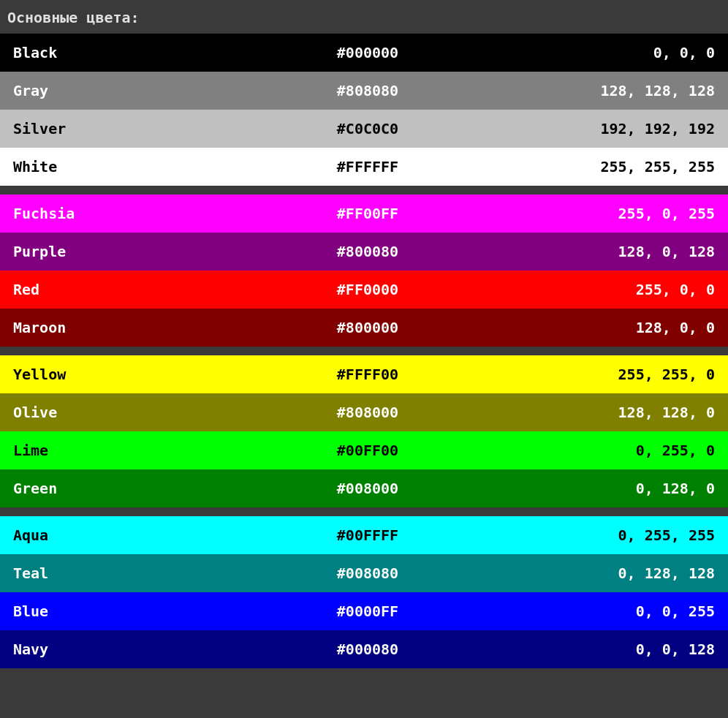 This screenshot has height=718, width=728. What do you see at coordinates (124, 91) in the screenshot?
I see `color-name: Gray` at bounding box center [124, 91].